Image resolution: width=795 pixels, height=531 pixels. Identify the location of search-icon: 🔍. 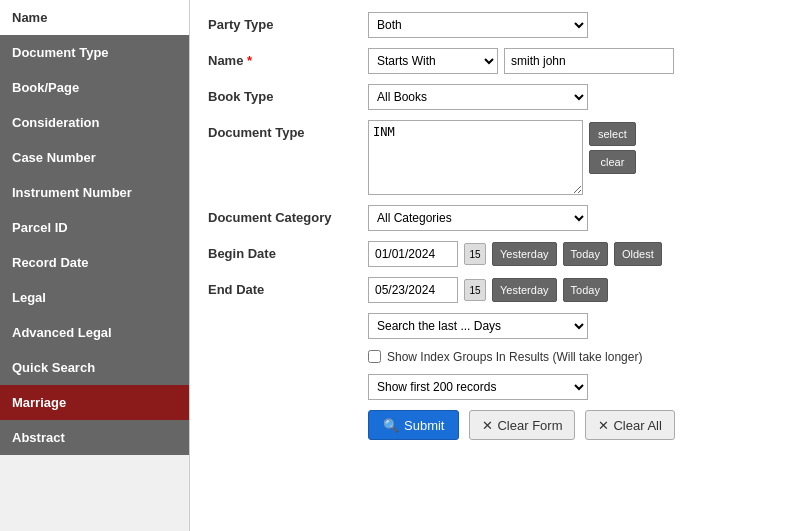
(391, 426).